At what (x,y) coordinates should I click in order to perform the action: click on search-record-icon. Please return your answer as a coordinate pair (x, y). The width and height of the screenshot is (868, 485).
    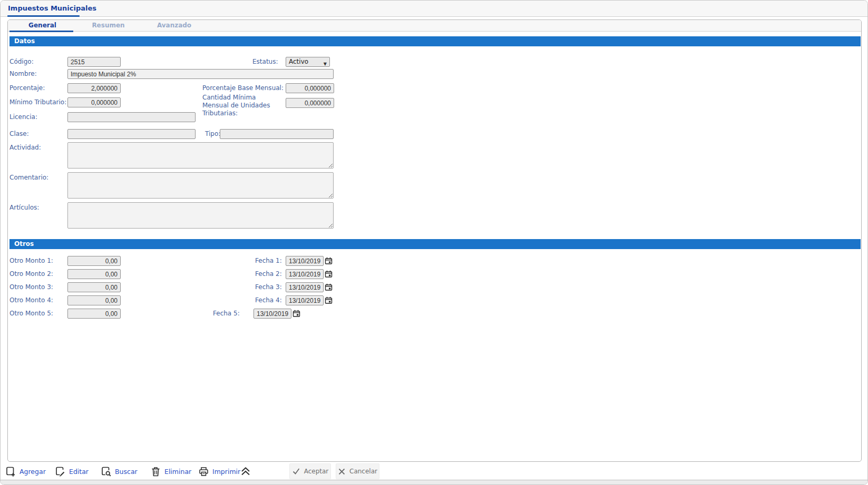
    Looking at the image, I should click on (106, 472).